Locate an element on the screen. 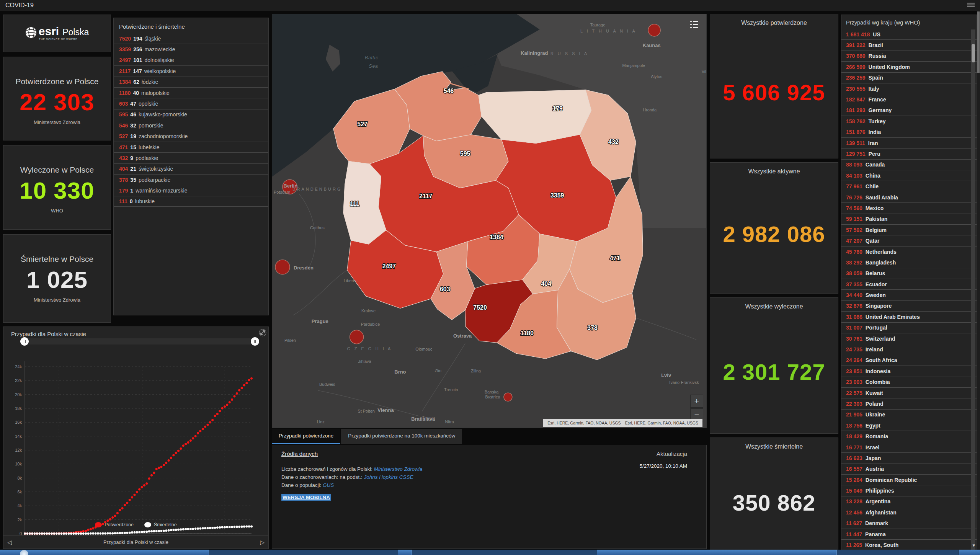 The width and height of the screenshot is (980, 555). country-row: 182 847France is located at coordinates (909, 99).